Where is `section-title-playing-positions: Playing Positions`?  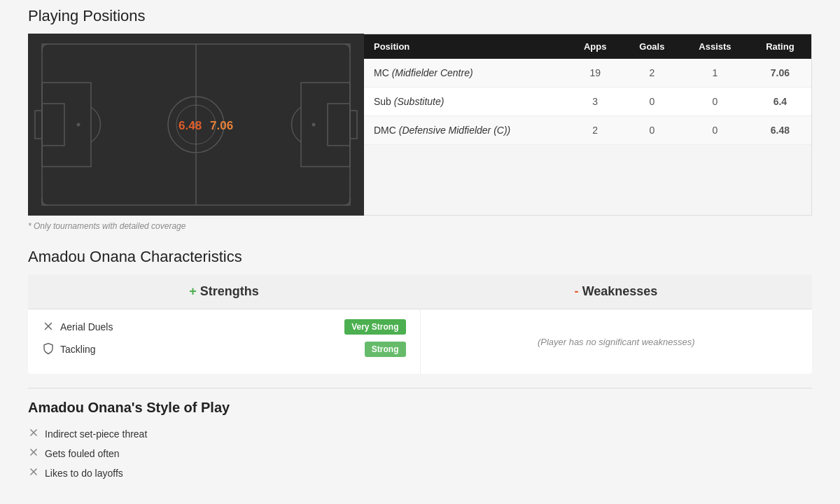
section-title-playing-positions: Playing Positions is located at coordinates (420, 16).